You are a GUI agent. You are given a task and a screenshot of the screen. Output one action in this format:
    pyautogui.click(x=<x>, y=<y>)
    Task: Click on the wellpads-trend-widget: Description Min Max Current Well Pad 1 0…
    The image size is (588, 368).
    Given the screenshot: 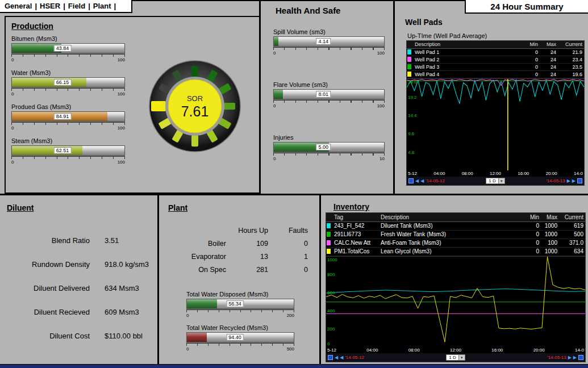 What is the action you would take?
    pyautogui.click(x=495, y=113)
    